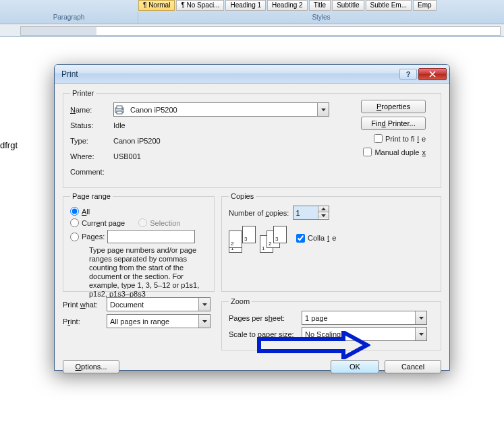 This screenshot has width=504, height=428. What do you see at coordinates (91, 367) in the screenshot?
I see `options-button: Options...` at bounding box center [91, 367].